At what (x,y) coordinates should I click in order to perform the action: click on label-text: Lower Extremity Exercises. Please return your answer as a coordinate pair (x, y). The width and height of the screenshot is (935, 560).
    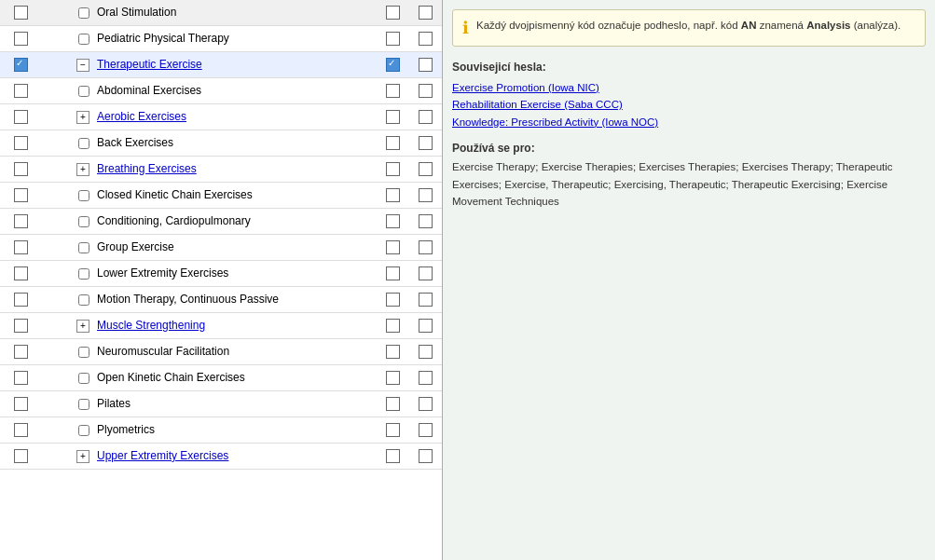
    Looking at the image, I should click on (162, 273).